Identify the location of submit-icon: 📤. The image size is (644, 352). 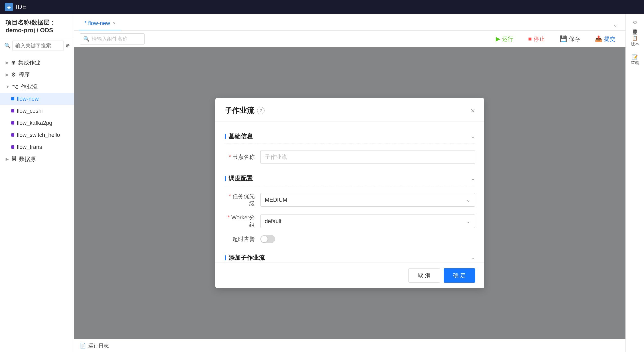
(598, 39).